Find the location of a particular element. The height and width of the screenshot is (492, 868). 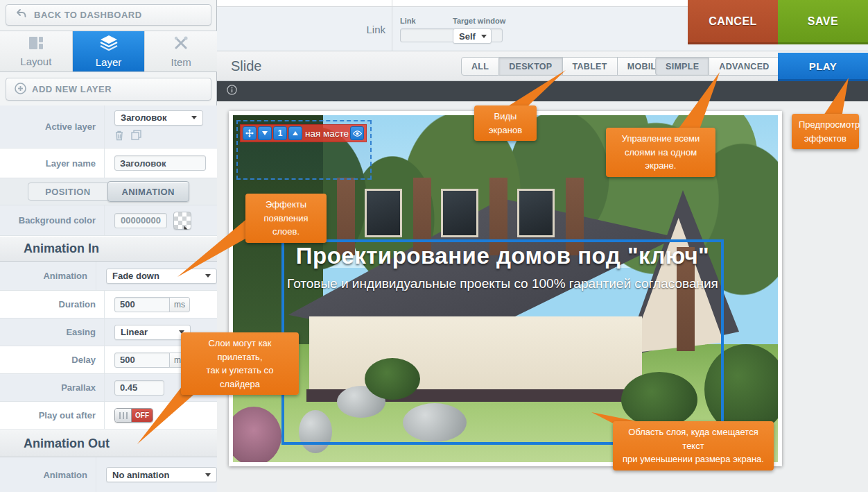

device-all-button: ALL is located at coordinates (480, 67).